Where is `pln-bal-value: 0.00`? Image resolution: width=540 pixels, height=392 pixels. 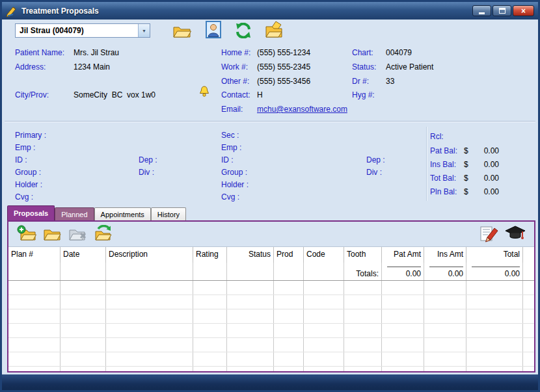
pln-bal-value: 0.00 is located at coordinates (487, 192).